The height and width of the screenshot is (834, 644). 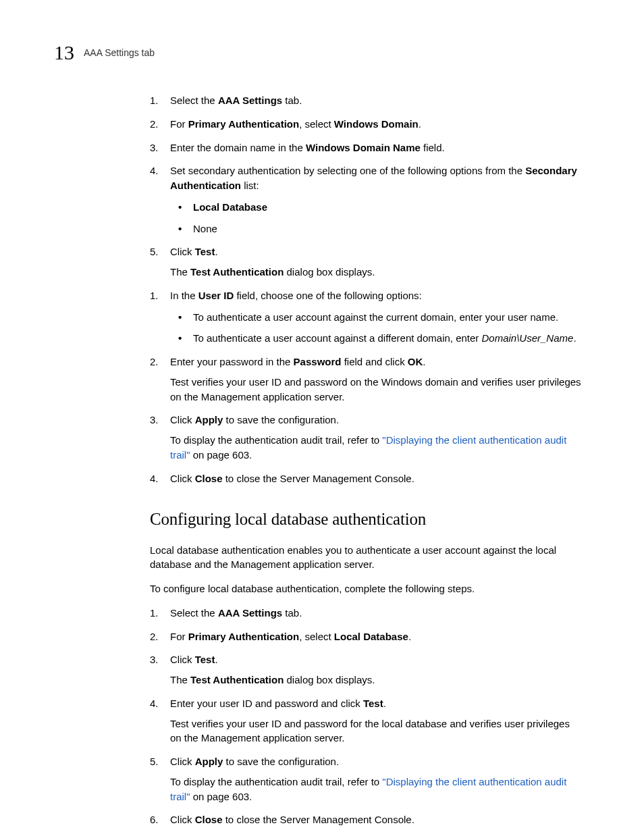 What do you see at coordinates (375, 317) in the screenshot?
I see `text: To authenticate a user account against t…` at bounding box center [375, 317].